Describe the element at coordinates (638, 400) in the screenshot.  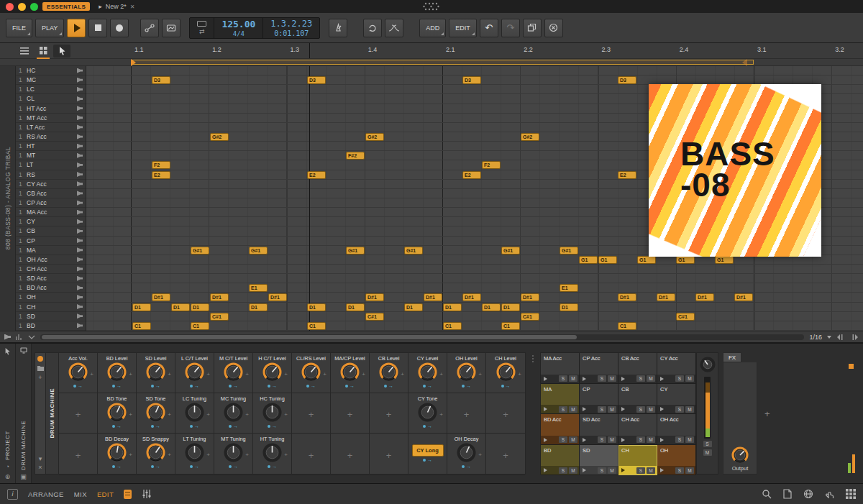
I see `pad-cb: CBSM` at that location.